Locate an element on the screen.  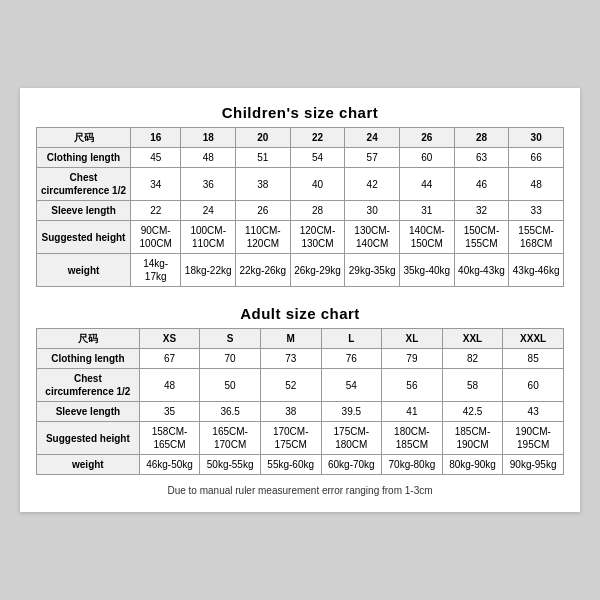
cell-value: 155CM-168CM is located at coordinates (536, 238).